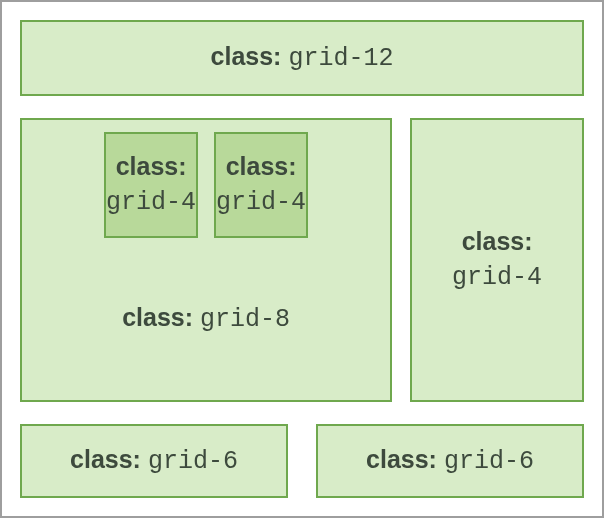  Describe the element at coordinates (340, 58) in the screenshot. I see `label-value: grid-12` at that location.